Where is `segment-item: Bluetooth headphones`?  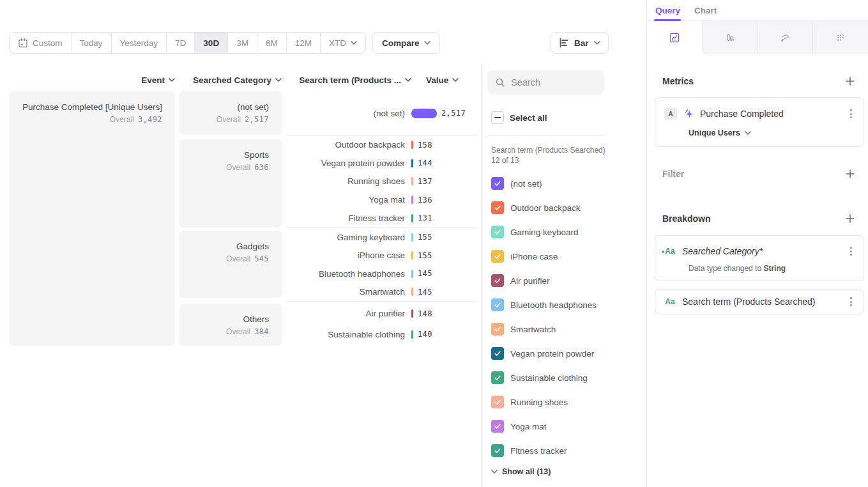
segment-item: Bluetooth headphones is located at coordinates (565, 305).